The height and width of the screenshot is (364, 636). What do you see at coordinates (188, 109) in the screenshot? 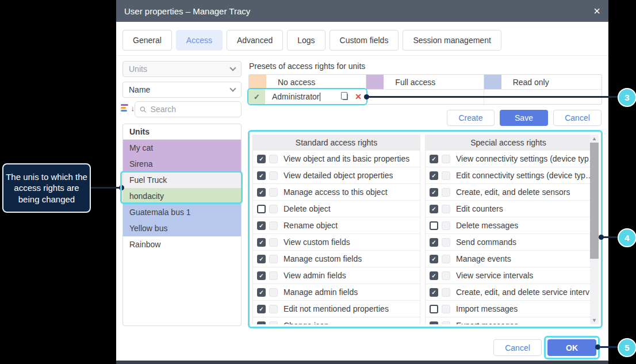
I see `unit-search` at bounding box center [188, 109].